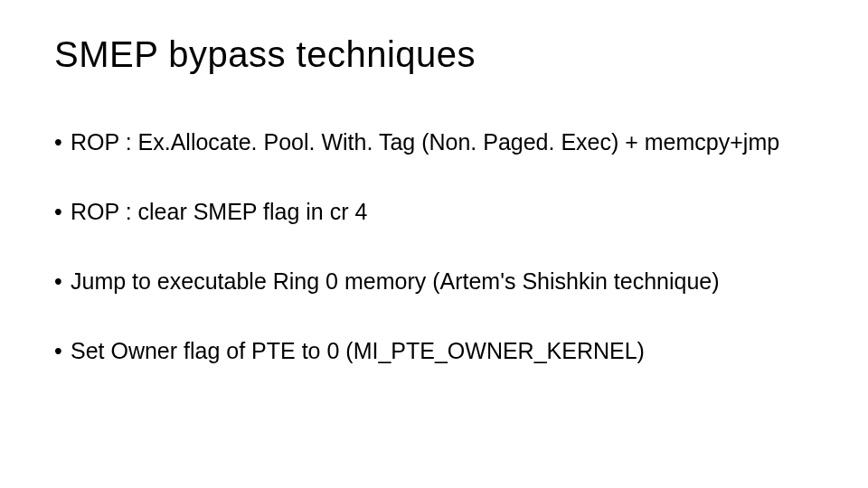  I want to click on list-item: ROP : Ex.Allocate. Pool. With. Tag (Non.…, so click(434, 143).